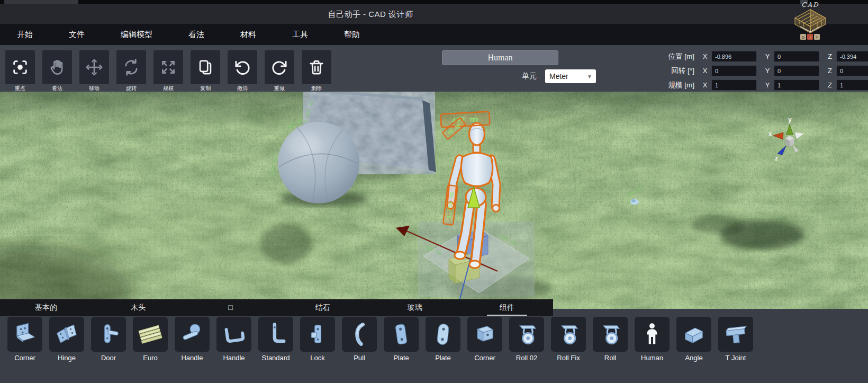 The image size is (868, 383). What do you see at coordinates (776, 158) in the screenshot?
I see `gizmo-z-label: z` at bounding box center [776, 158].